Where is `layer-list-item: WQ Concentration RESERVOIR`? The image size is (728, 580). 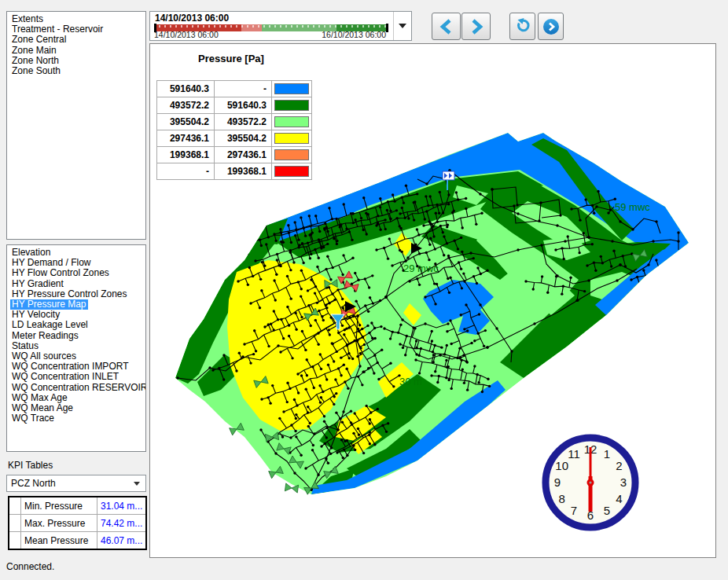 layer-list-item: WQ Concentration RESERVOIR is located at coordinates (78, 388).